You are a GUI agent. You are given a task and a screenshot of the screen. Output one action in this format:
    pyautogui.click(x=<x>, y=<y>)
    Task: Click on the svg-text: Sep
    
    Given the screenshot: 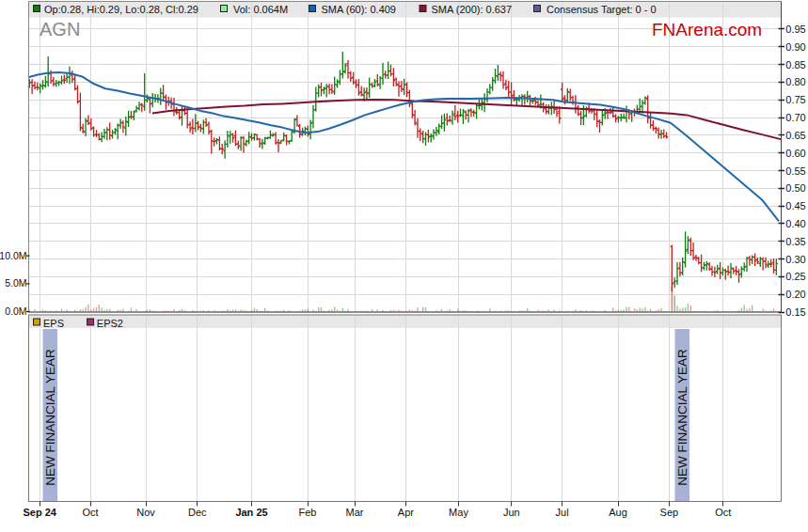 What is the action you would take?
    pyautogui.click(x=670, y=512)
    